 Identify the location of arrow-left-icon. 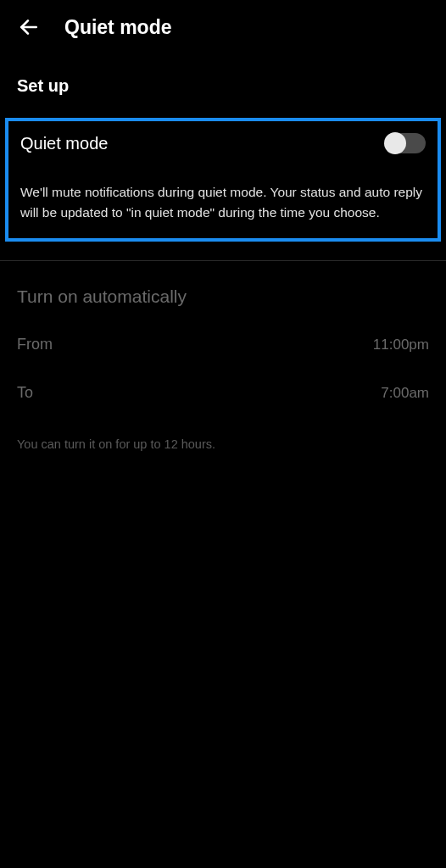
(29, 27).